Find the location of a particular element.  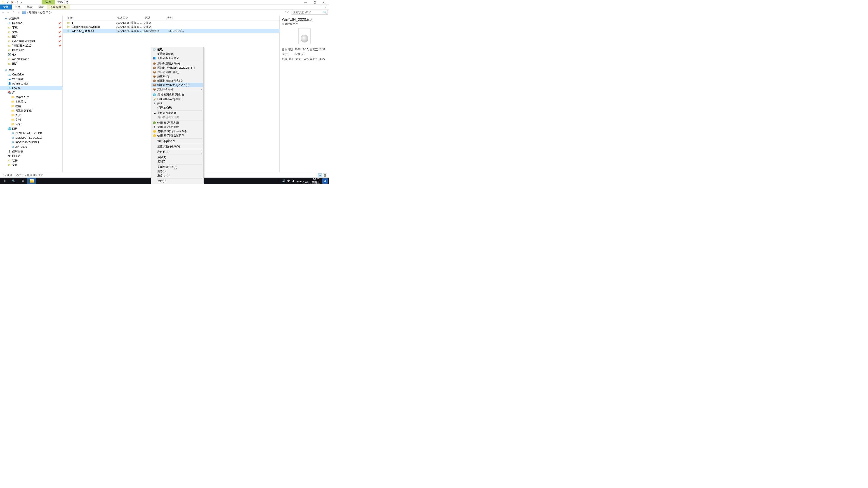

tree-item: 🗀Bandicam is located at coordinates (31, 50).